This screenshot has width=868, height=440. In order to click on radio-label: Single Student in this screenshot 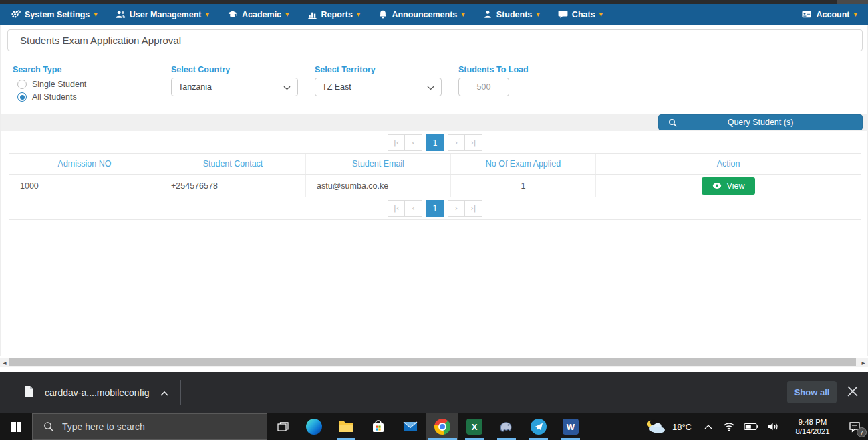, I will do `click(59, 84)`.